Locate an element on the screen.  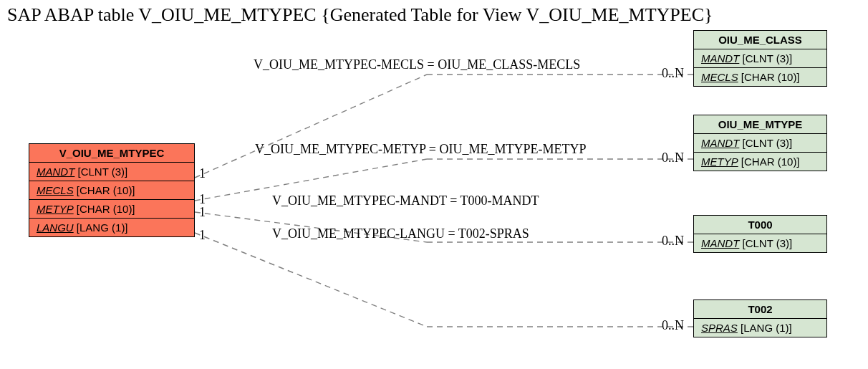
relation-label: V_OIU_ME_MTYPEC-MECLS = OIU_ME_CLASS-MEC… is located at coordinates (417, 64).